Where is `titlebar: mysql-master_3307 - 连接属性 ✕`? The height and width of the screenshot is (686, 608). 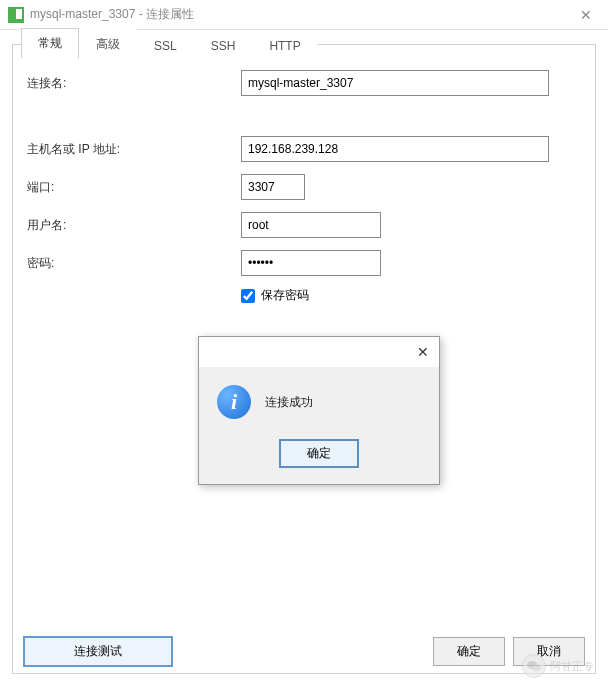
titlebar: mysql-master_3307 - 连接属性 ✕ is located at coordinates (304, 15).